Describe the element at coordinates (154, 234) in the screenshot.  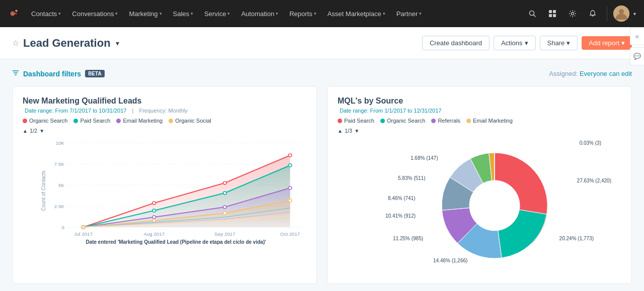
I see `svg-text: Aug 2017` at that location.